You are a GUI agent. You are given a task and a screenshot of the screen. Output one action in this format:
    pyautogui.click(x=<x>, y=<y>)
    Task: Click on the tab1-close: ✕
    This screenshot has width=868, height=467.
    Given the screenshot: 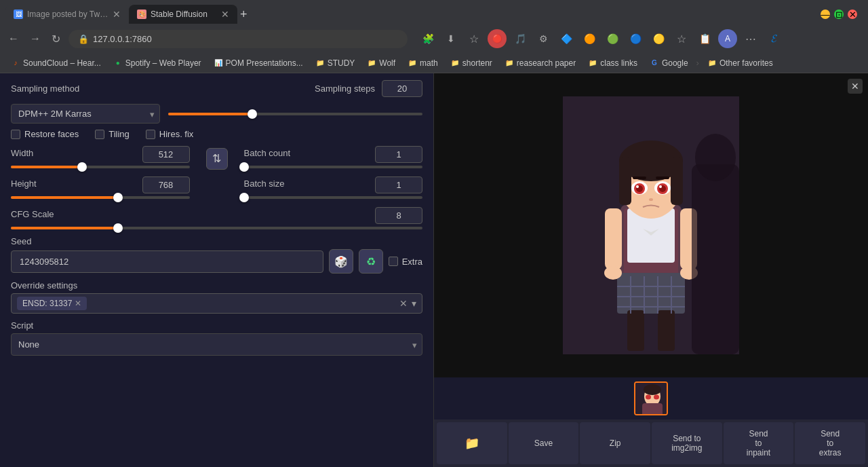 What is the action you would take?
    pyautogui.click(x=117, y=14)
    